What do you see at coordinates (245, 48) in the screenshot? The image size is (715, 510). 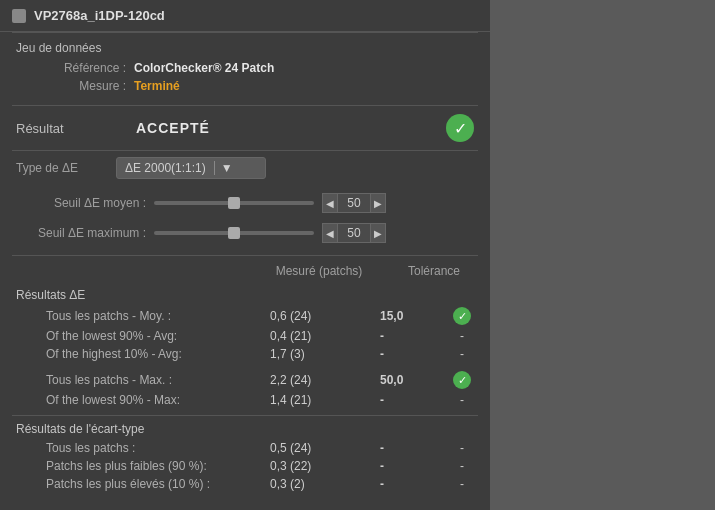 I see `jeu-donnees-label: Jeu de données` at bounding box center [245, 48].